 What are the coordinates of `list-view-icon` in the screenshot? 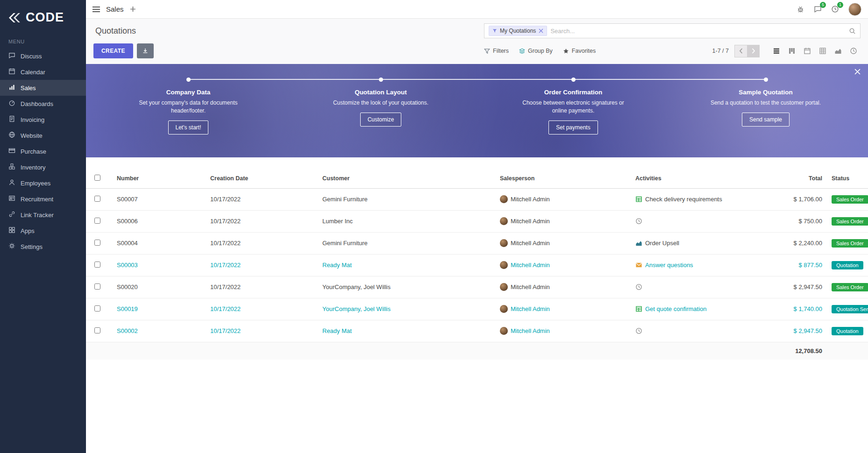 It's located at (776, 51).